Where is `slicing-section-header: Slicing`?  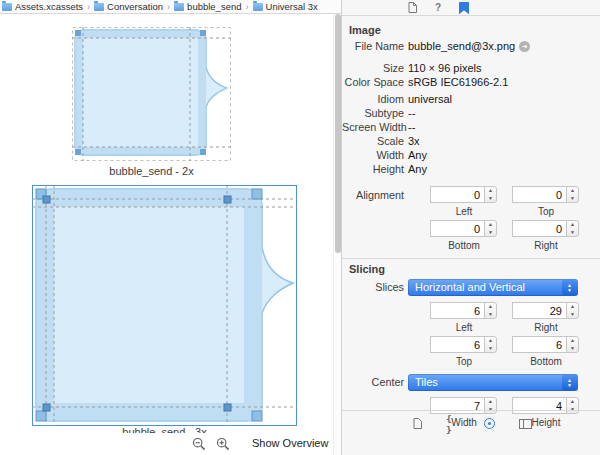
slicing-section-header: Slicing is located at coordinates (474, 269).